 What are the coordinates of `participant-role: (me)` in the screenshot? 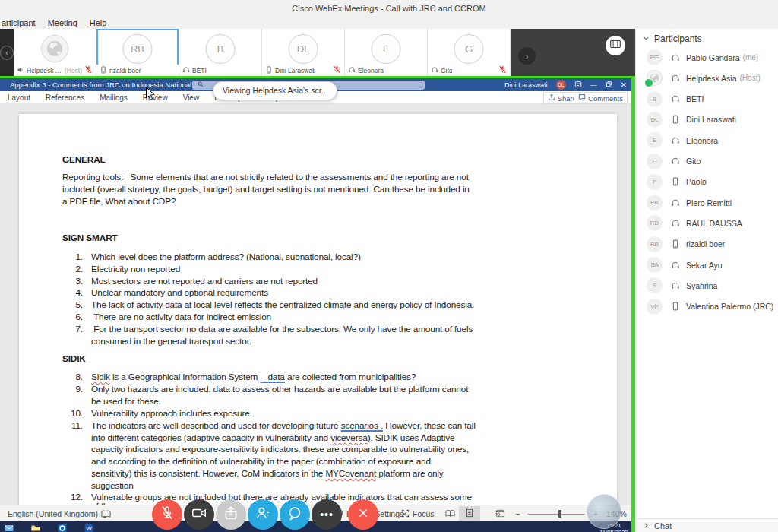 It's located at (751, 58).